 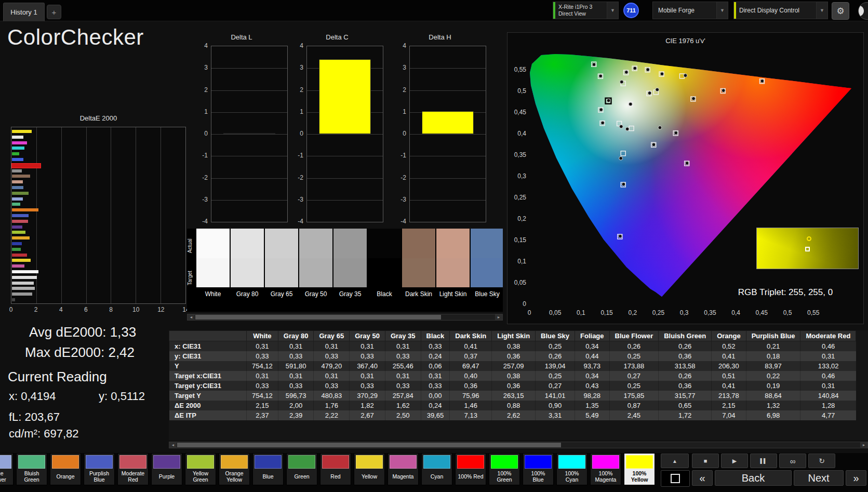 I want to click on swatch-scroll-thumb, so click(x=318, y=317).